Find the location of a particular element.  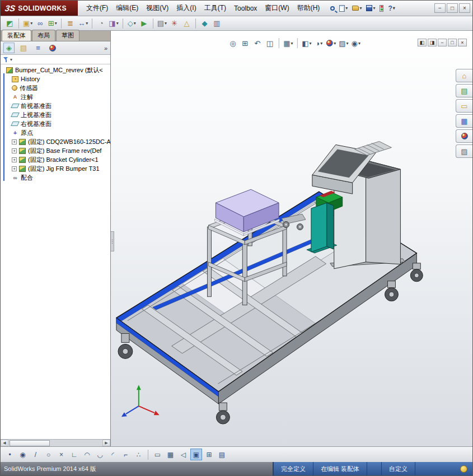

scroll-thumb is located at coordinates (30, 444).